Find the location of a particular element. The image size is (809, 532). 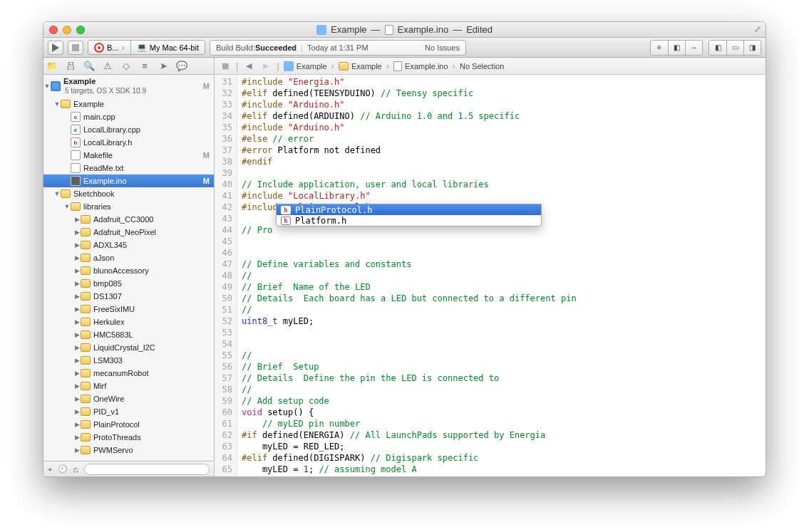

autocomplete-popup: hPlainProtocol.hhPlatform.h is located at coordinates (409, 215).